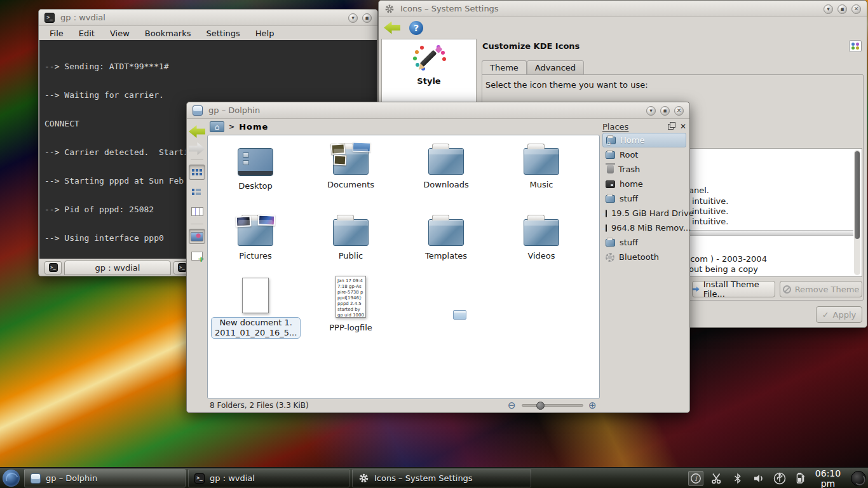  I want to click on battery-icon, so click(801, 478).